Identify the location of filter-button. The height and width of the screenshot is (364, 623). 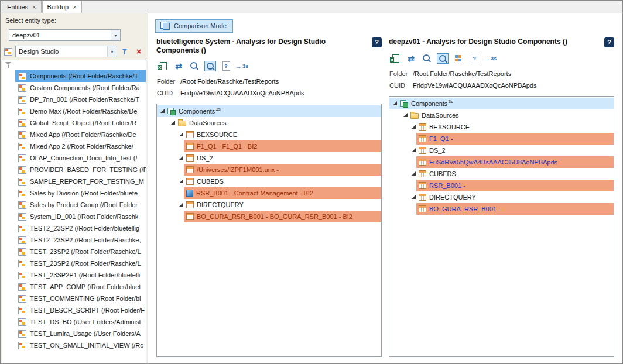
(125, 51).